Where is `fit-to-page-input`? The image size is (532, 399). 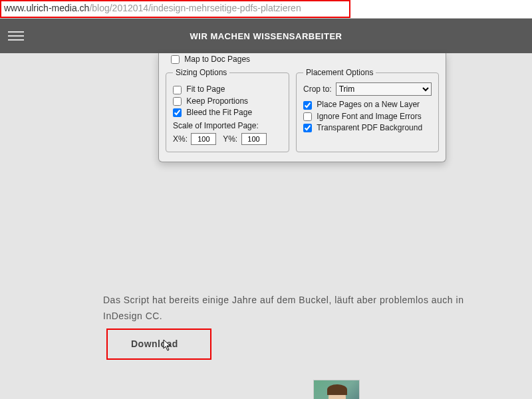
fit-to-page-input is located at coordinates (177, 90).